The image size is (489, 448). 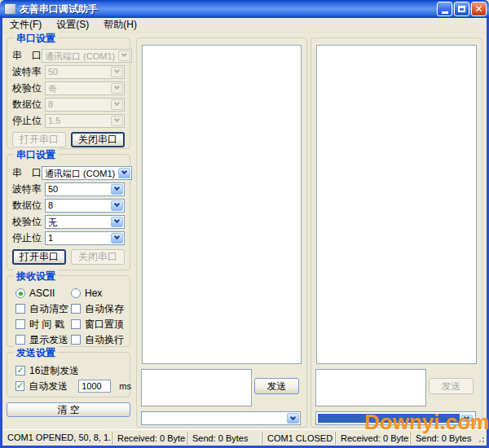 What do you see at coordinates (214, 419) in the screenshot?
I see `panel1-history-value` at bounding box center [214, 419].